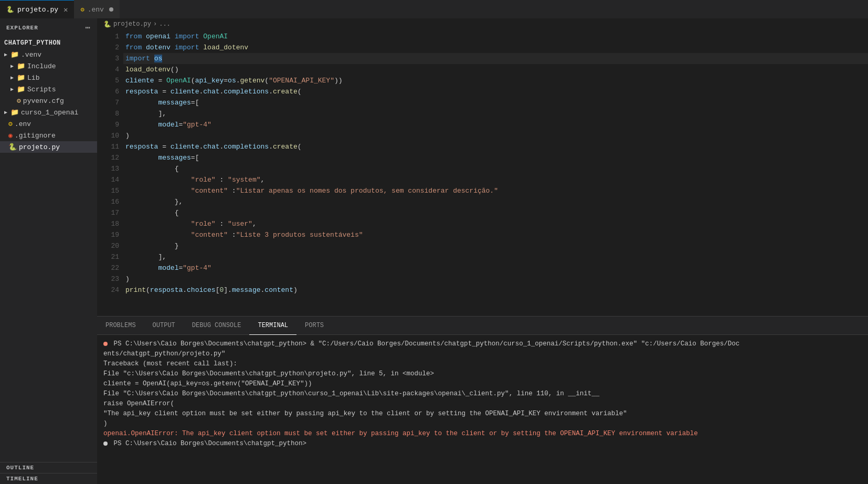 This screenshot has width=868, height=484. What do you see at coordinates (155, 24) in the screenshot?
I see `breadcrumb-sep: ›` at bounding box center [155, 24].